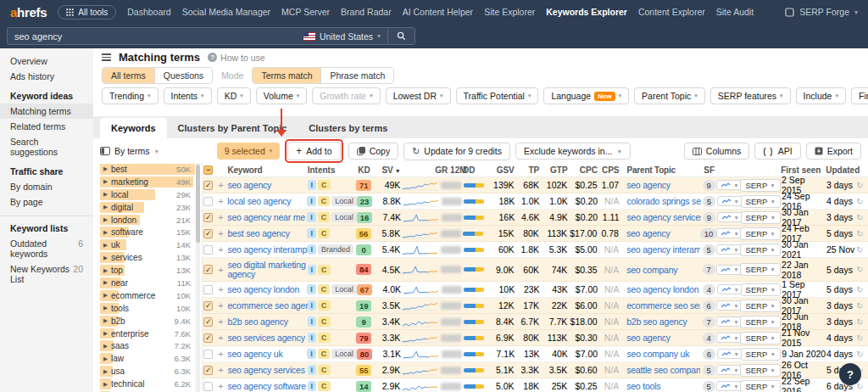 The image size is (868, 392). Describe the element at coordinates (147, 384) in the screenshot. I see `term-row: ▶technical6.2K` at that location.